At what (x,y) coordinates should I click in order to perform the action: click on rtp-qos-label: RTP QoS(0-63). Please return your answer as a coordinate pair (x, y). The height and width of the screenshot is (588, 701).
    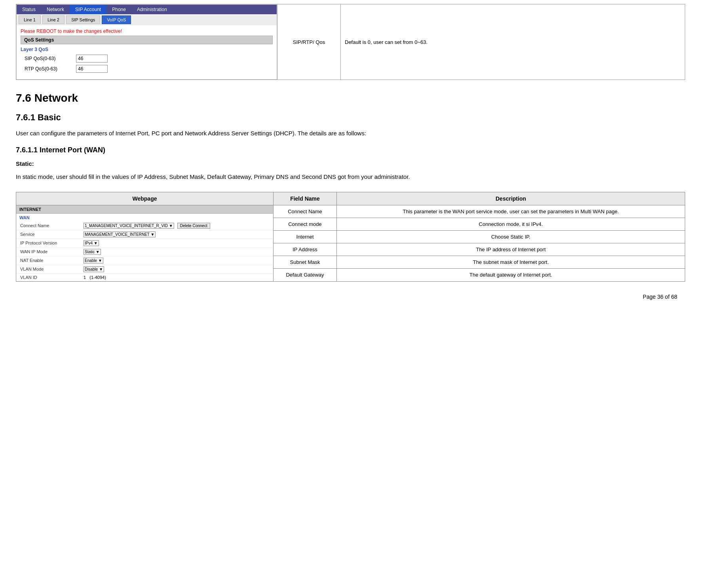
    Looking at the image, I should click on (50, 69).